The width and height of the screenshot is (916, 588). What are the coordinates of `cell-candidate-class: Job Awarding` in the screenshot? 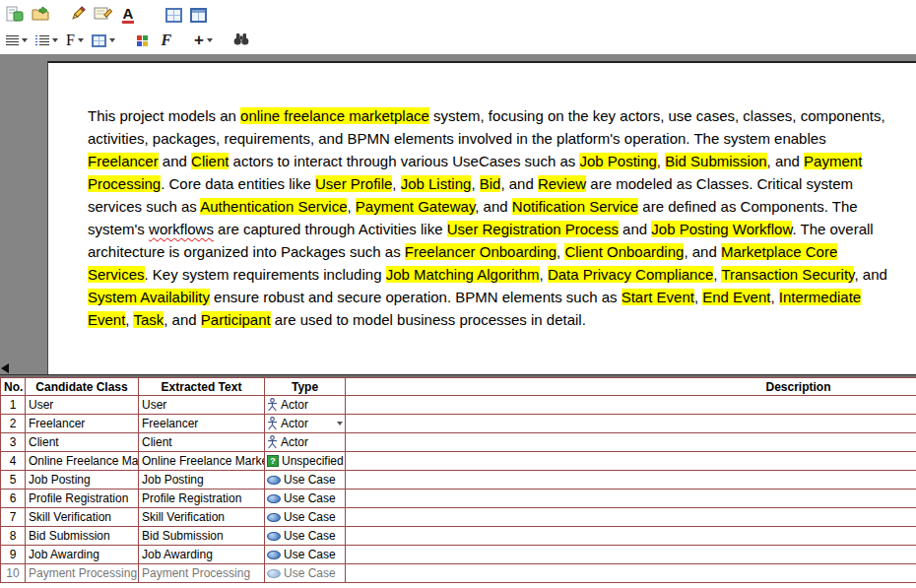 It's located at (83, 555).